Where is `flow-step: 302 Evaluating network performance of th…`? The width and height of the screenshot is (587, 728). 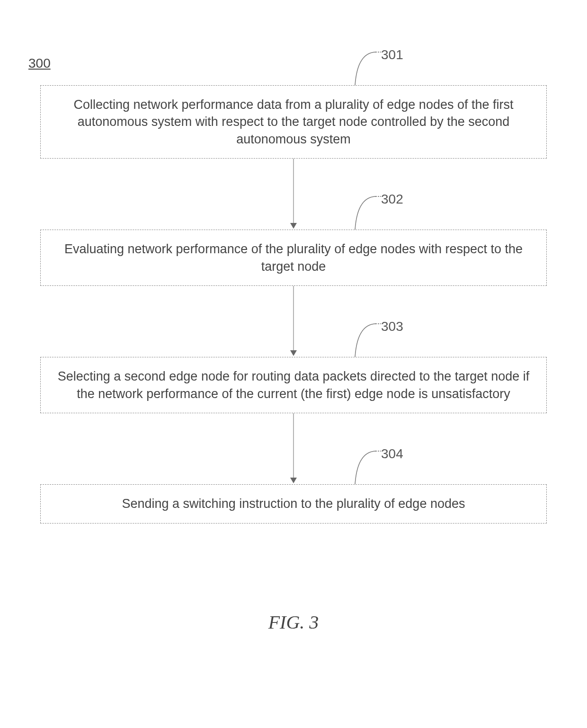
flow-step: 302 Evaluating network performance of th… is located at coordinates (294, 257).